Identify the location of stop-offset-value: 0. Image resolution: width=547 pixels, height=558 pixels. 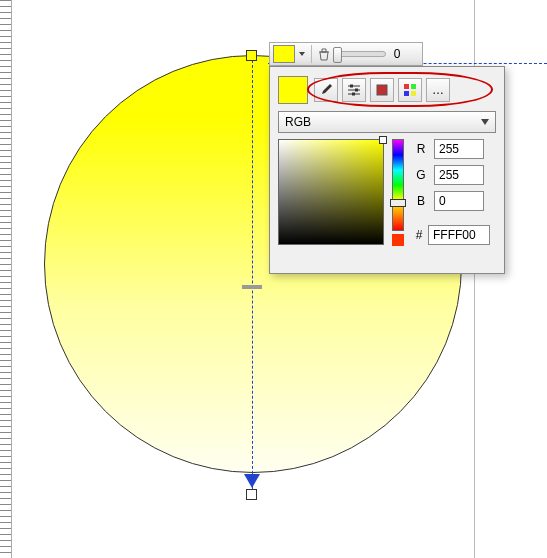
(397, 54).